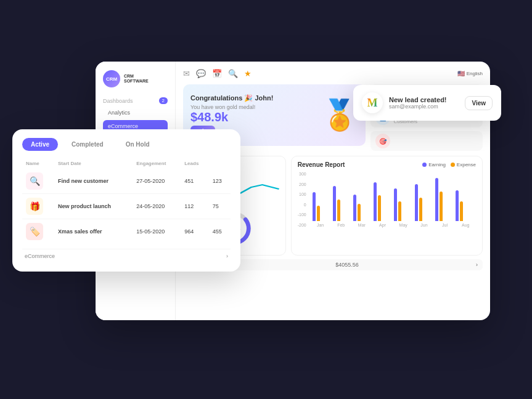 The width and height of the screenshot is (532, 399). I want to click on campaign-icon: 🔍, so click(35, 181).